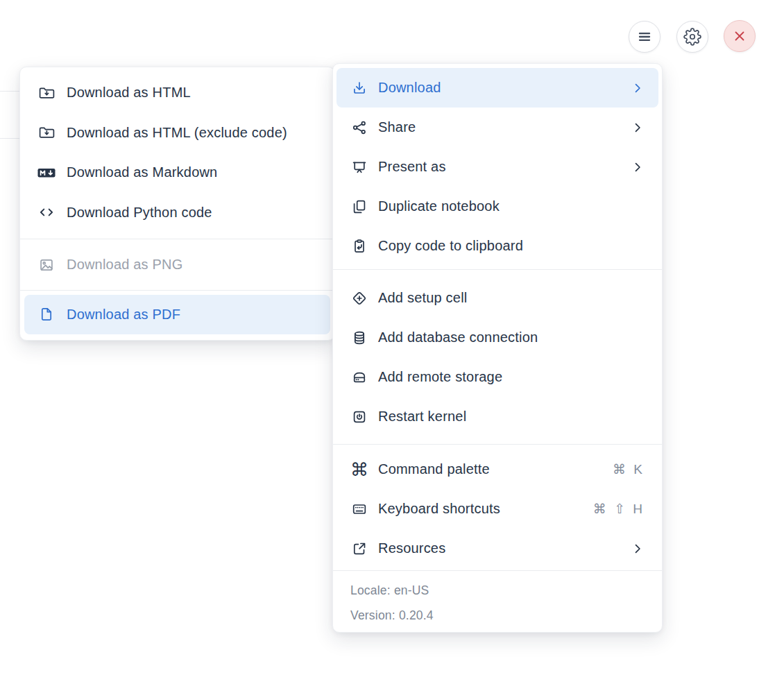 This screenshot has width=784, height=684. What do you see at coordinates (46, 265) in the screenshot?
I see `image-icon` at bounding box center [46, 265].